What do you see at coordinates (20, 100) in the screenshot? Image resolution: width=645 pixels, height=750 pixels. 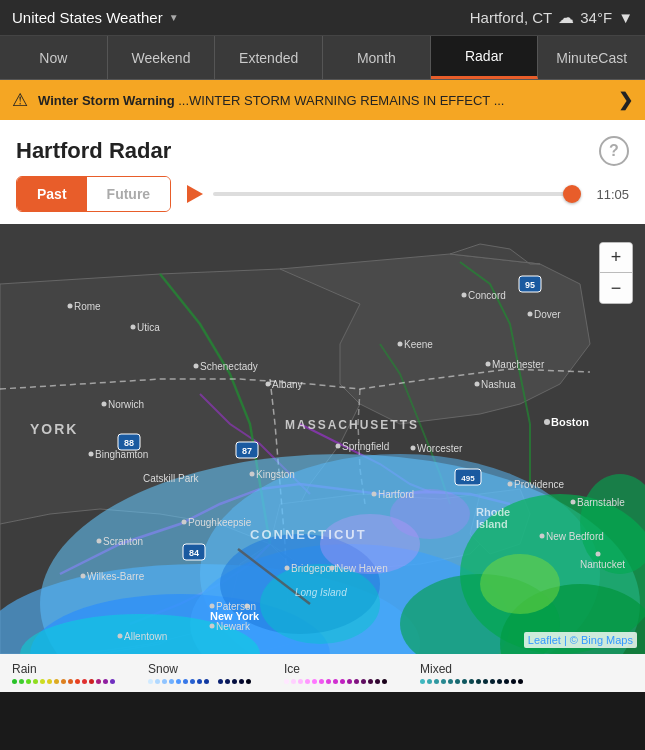 I see `warning-icon: ⚠` at bounding box center [20, 100].